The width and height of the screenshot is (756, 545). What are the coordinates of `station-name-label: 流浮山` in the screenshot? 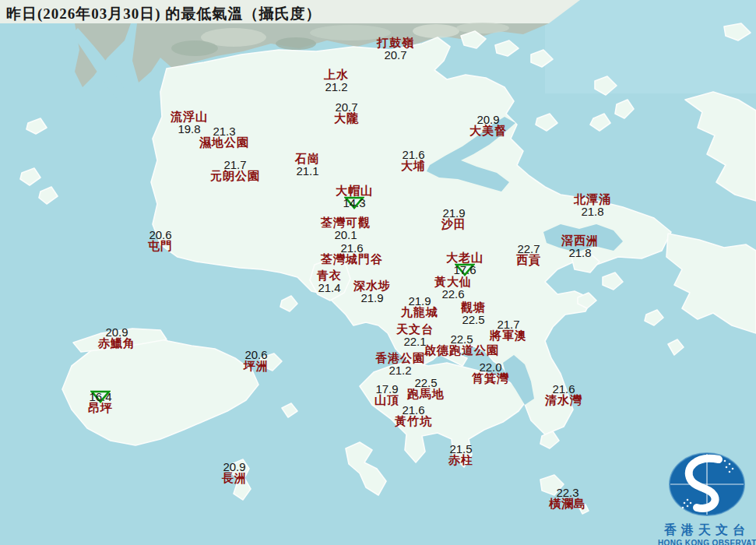 It's located at (189, 117).